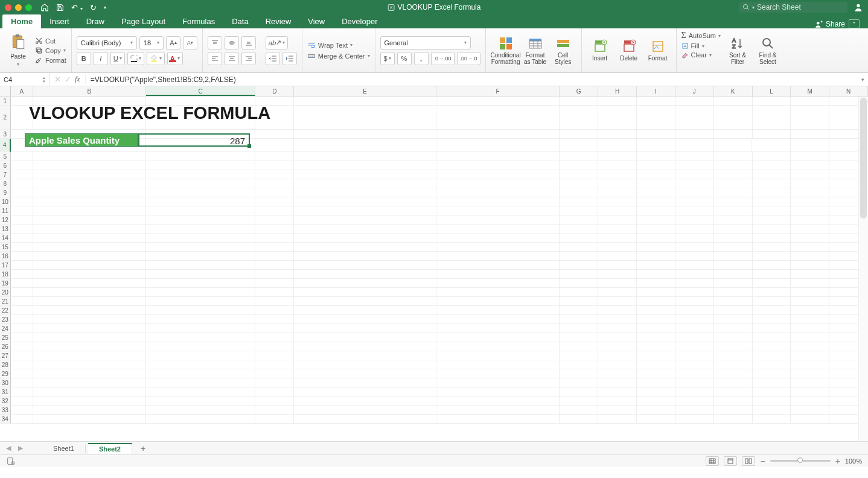 The width and height of the screenshot is (868, 478). What do you see at coordinates (339, 56) in the screenshot?
I see `merge-center-button: Merge & Center ▾` at bounding box center [339, 56].